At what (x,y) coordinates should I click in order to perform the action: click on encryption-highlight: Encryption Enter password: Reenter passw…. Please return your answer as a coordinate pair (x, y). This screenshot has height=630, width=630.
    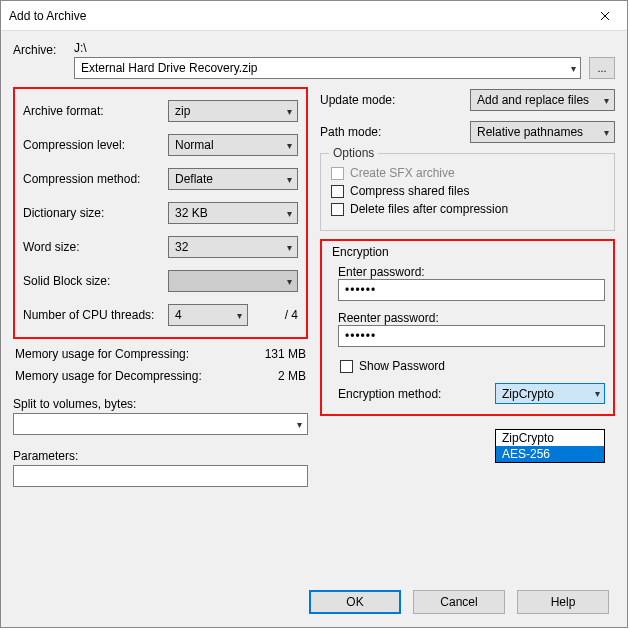
    Looking at the image, I should click on (468, 328).